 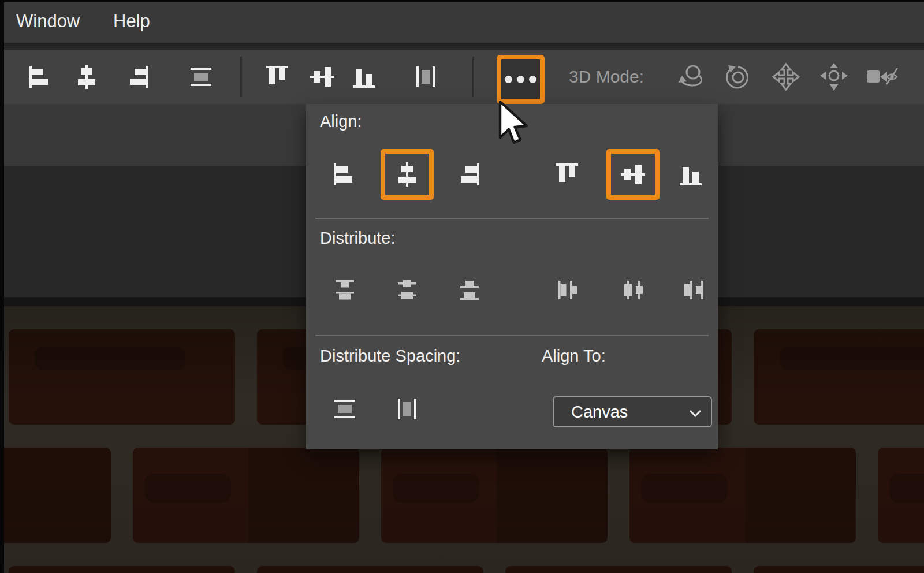 I want to click on align-horizontal-centers-icon, so click(x=87, y=77).